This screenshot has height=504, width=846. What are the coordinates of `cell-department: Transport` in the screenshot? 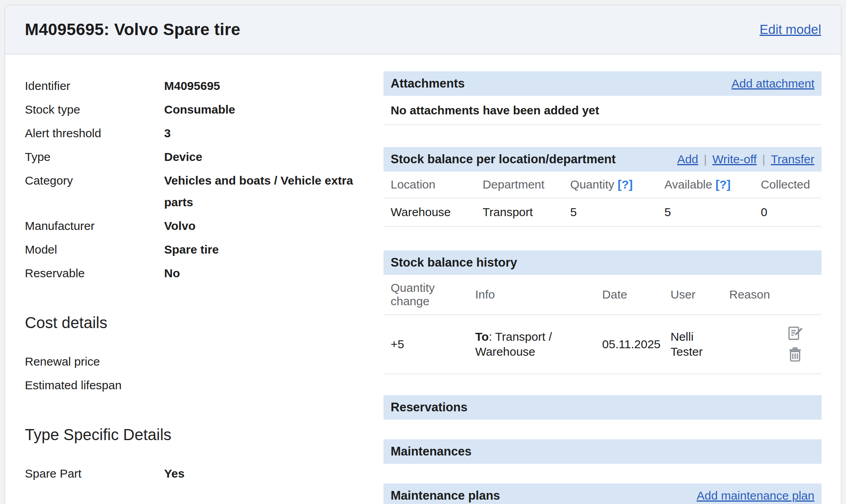 It's located at (519, 212).